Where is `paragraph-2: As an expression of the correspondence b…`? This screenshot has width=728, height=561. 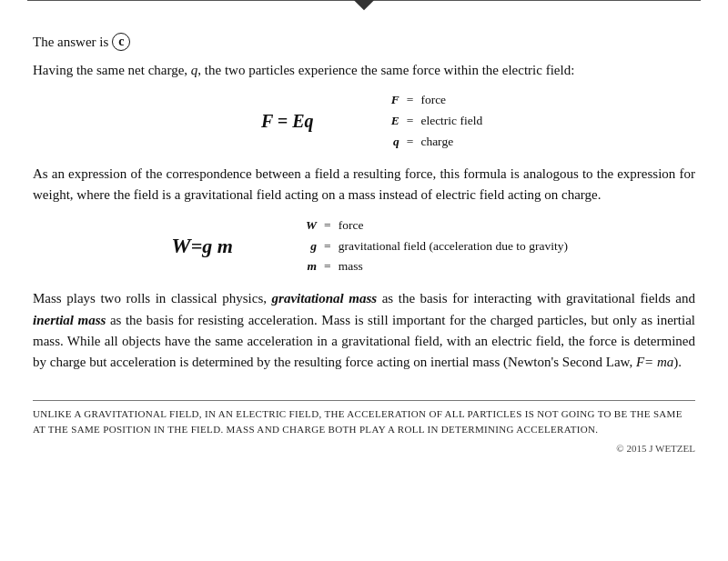 paragraph-2: As an expression of the correspondence b… is located at coordinates (364, 185).